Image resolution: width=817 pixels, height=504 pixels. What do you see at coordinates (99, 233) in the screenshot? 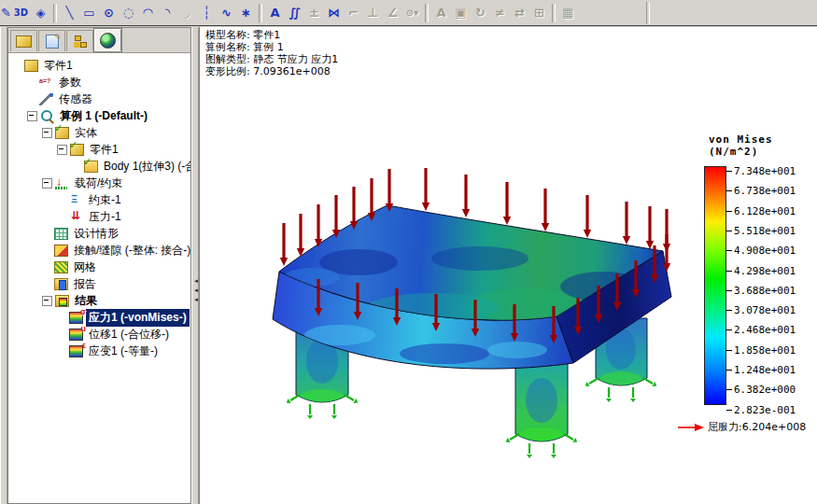
I see `tree-item-design-scenario: 设计情形` at bounding box center [99, 233].